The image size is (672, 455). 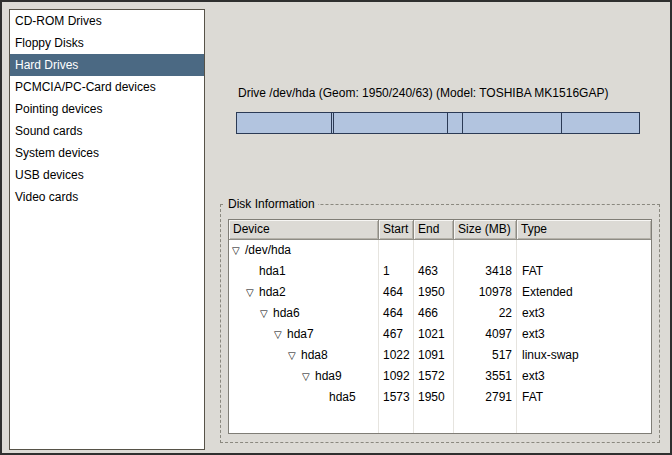 I want to click on partition-segment-hda5, so click(x=600, y=123).